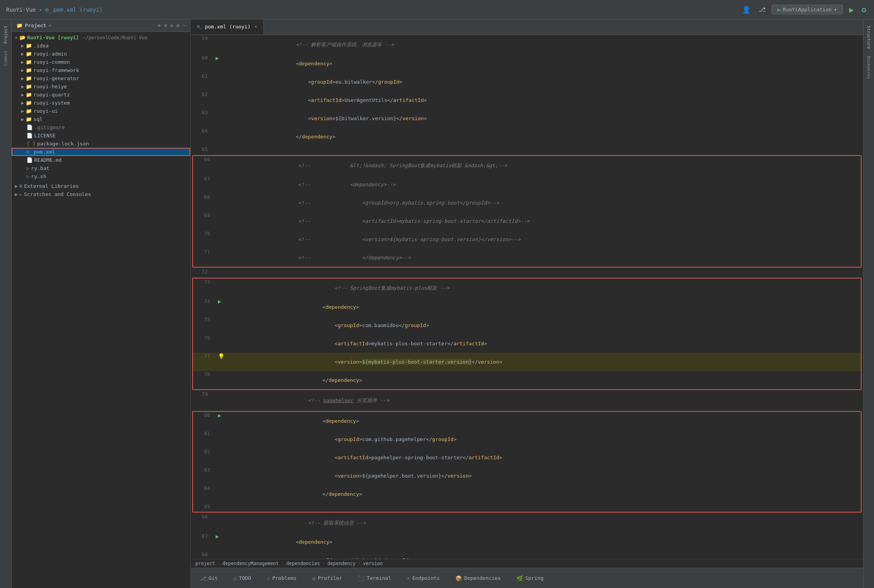 This screenshot has width=874, height=588. I want to click on collapse-icon: ≡, so click(166, 26).